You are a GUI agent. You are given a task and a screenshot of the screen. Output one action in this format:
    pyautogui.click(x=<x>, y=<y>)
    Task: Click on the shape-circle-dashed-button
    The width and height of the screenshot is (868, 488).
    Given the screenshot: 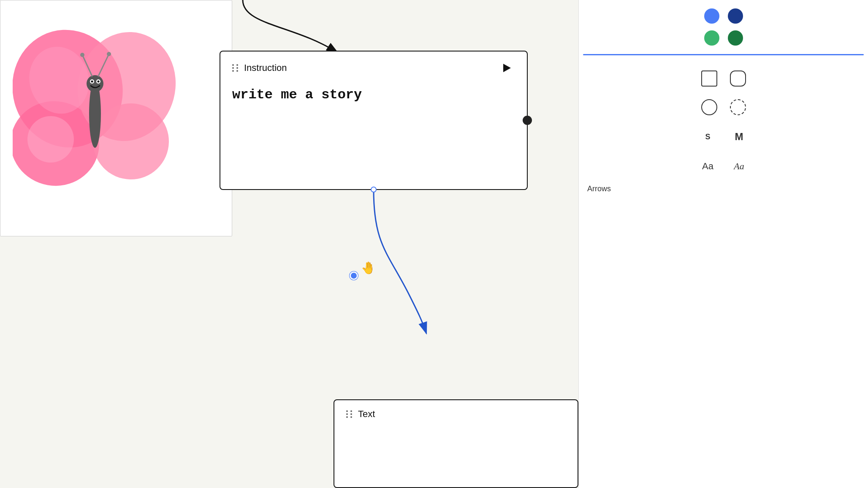 What is the action you would take?
    pyautogui.click(x=738, y=107)
    